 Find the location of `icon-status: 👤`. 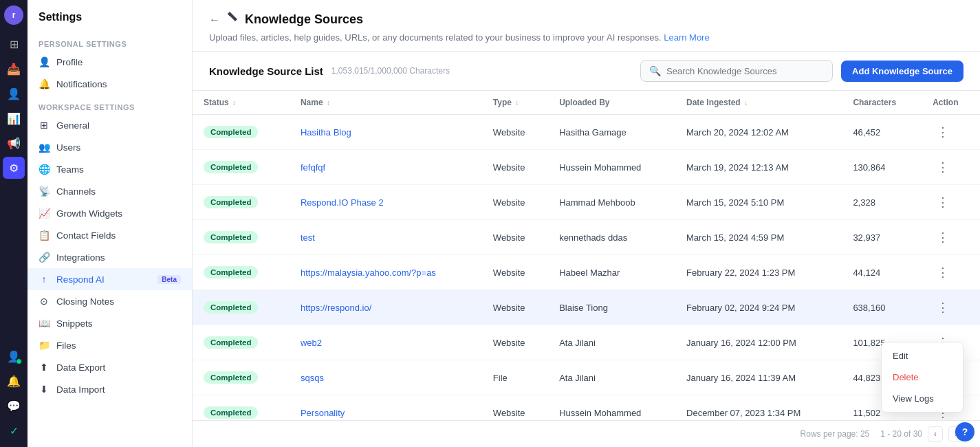

icon-status: 👤 is located at coordinates (14, 356).